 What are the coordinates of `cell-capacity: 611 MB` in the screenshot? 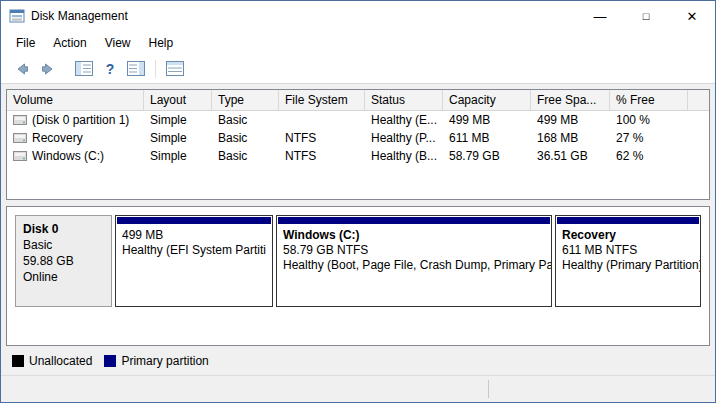 It's located at (487, 138).